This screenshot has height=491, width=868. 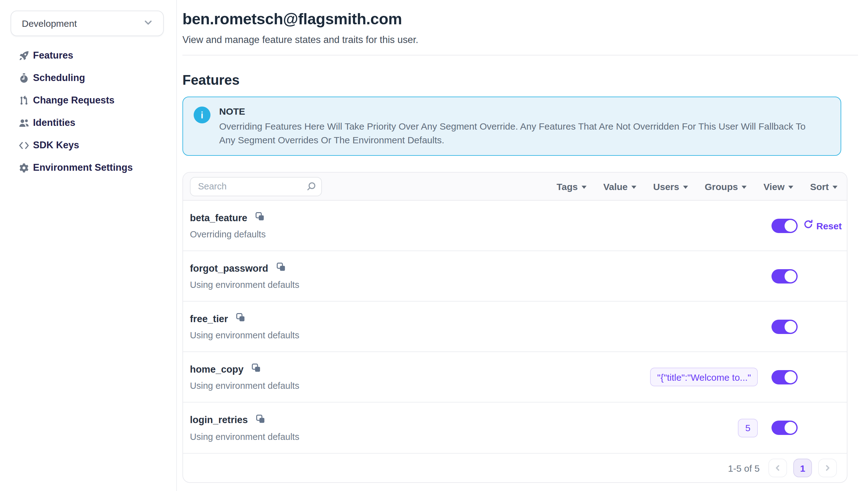 What do you see at coordinates (518, 126) in the screenshot?
I see `note-content: NOTE Overriding Features Here Will Take …` at bounding box center [518, 126].